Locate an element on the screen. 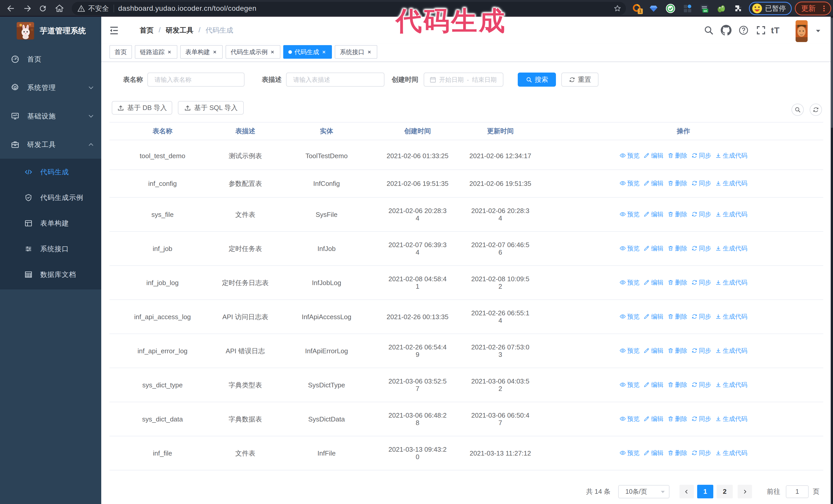 This screenshot has width=833, height=504. browser-back-button is located at coordinates (11, 8).